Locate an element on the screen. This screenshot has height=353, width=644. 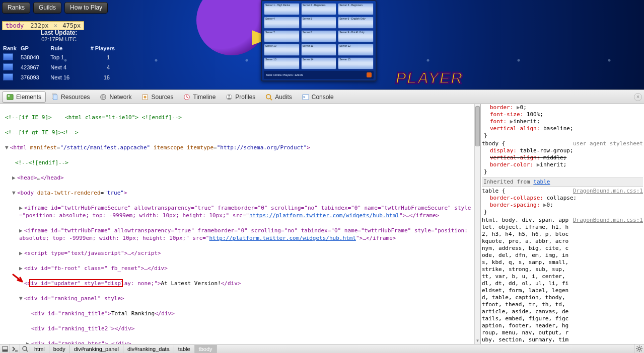
server-tile: Server 12 is located at coordinates (355, 50).